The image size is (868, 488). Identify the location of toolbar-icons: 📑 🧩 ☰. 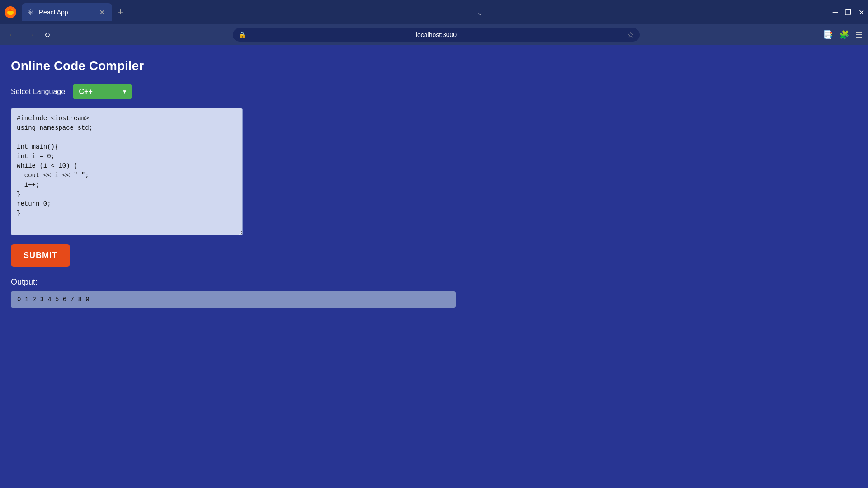
(843, 35).